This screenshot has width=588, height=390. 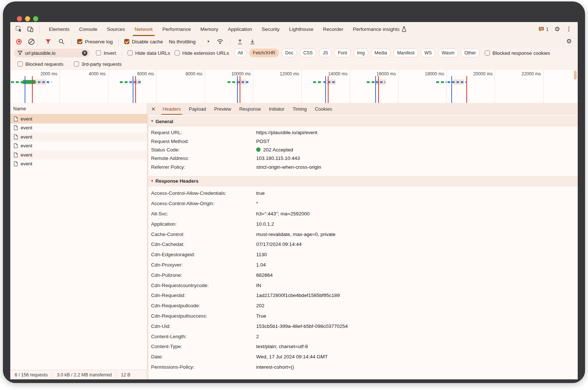 What do you see at coordinates (144, 42) in the screenshot?
I see `disable-cache-checkbox: Disable cache` at bounding box center [144, 42].